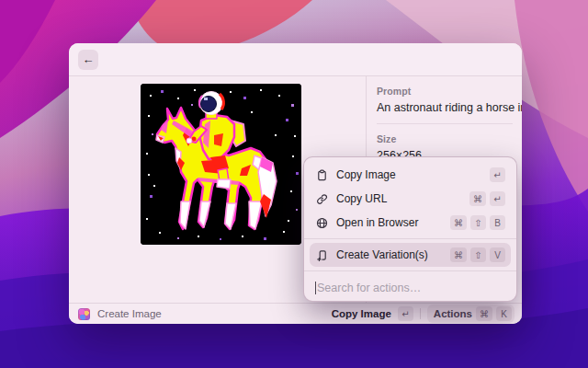  What do you see at coordinates (390, 223) in the screenshot?
I see `menu-item-label: Open in Browser` at bounding box center [390, 223].